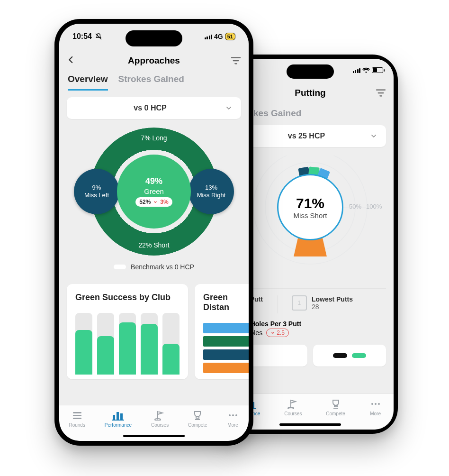 The image size is (449, 476). What do you see at coordinates (310, 136) in the screenshot?
I see `benchmark-selector: vs 25 HCP` at bounding box center [310, 136].